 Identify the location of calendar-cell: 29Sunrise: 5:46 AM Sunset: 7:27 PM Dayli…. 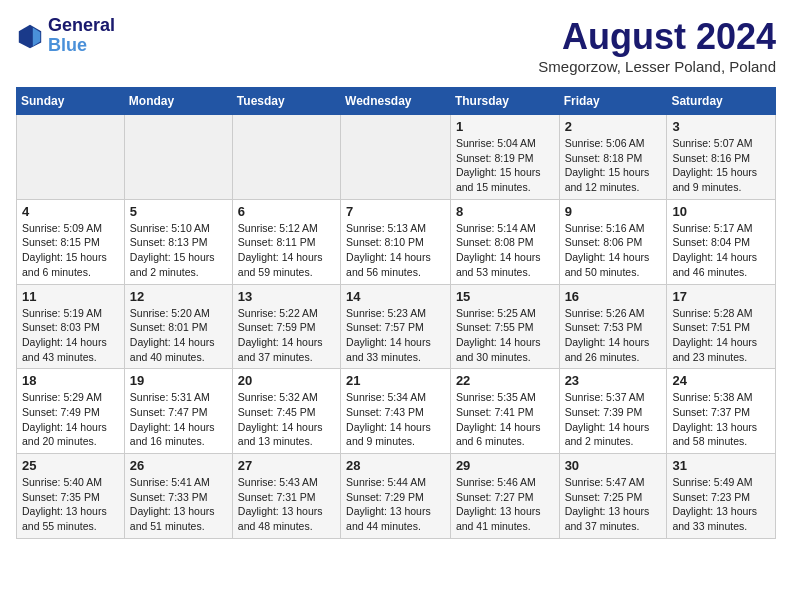
(504, 496).